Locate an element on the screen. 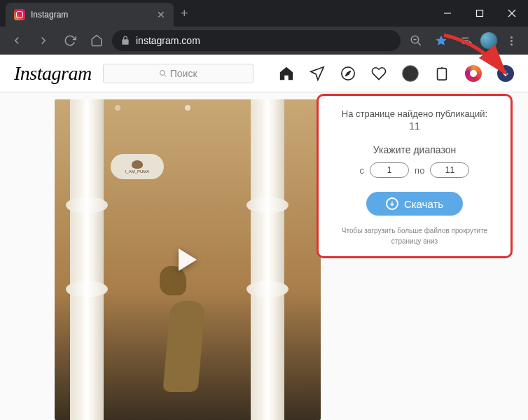 This screenshot has height=420, width=528. address-bar: instagram.com is located at coordinates (256, 41).